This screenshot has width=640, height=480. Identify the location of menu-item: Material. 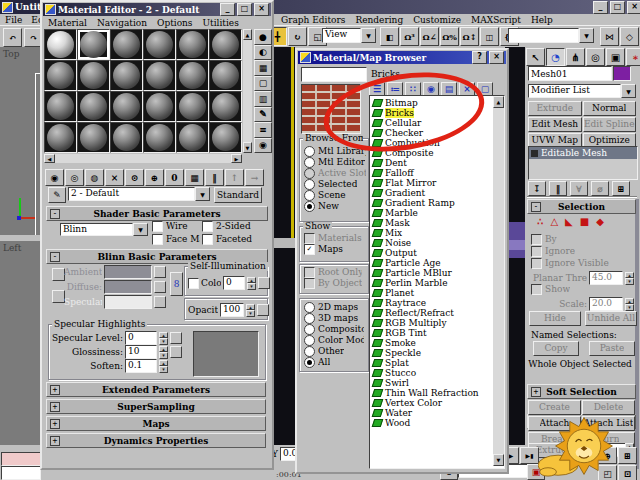
(68, 23).